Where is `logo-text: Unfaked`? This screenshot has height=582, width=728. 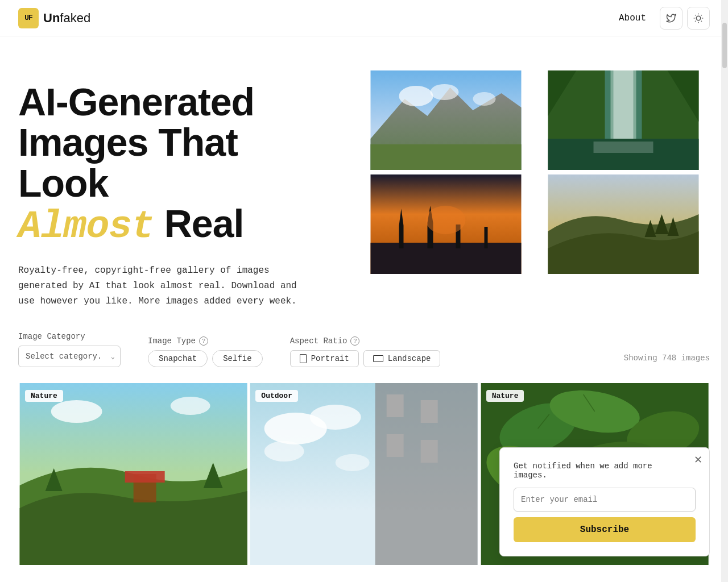
logo-text: Unfaked is located at coordinates (67, 18).